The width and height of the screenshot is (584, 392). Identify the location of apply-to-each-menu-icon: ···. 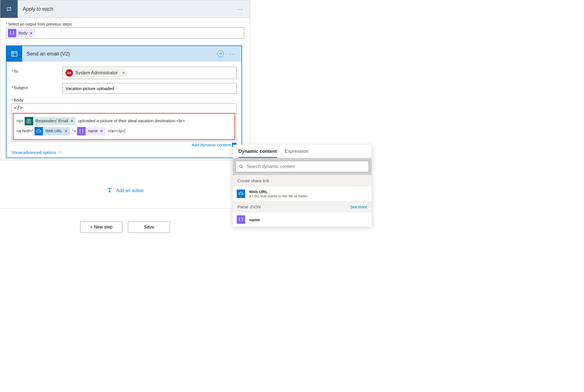
(243, 9).